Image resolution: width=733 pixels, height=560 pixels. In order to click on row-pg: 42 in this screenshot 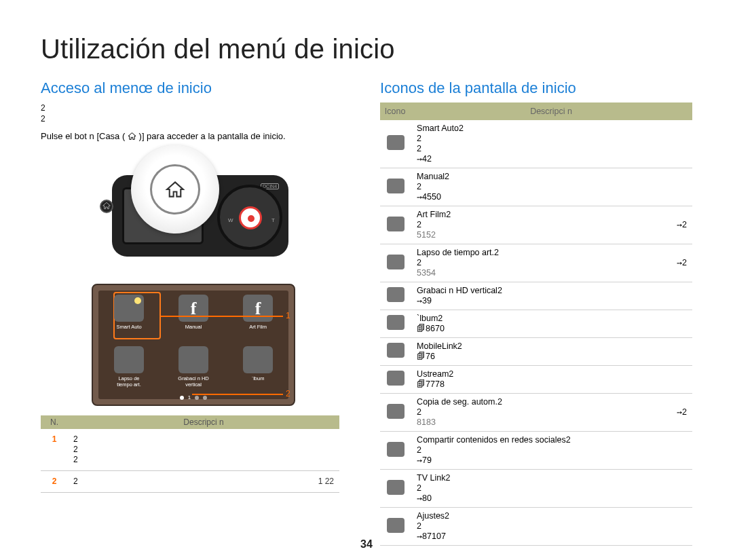, I will do `click(427, 159)`.